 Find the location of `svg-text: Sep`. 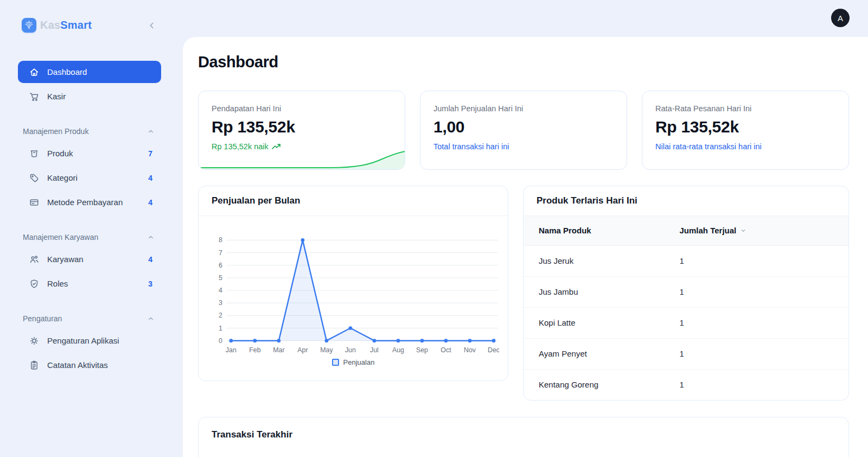

svg-text: Sep is located at coordinates (422, 350).